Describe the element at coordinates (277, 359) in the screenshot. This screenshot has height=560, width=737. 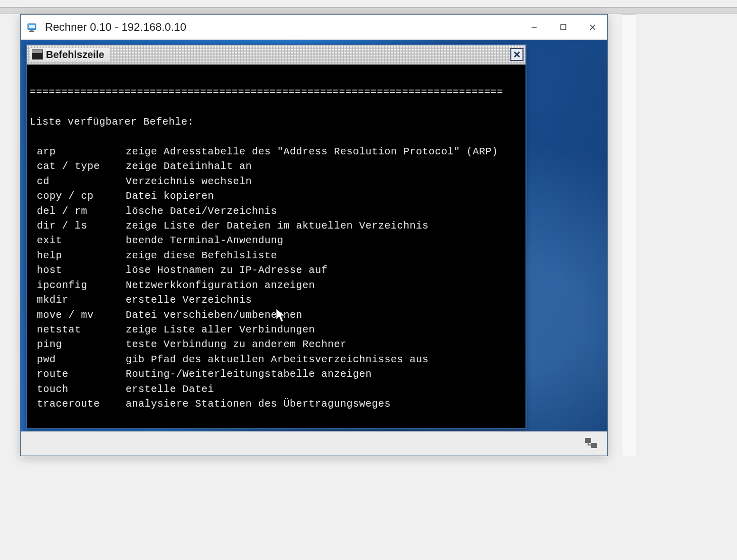
I see `command-description: gib Pfad des aktuellen Arbeitsverzeichni…` at that location.